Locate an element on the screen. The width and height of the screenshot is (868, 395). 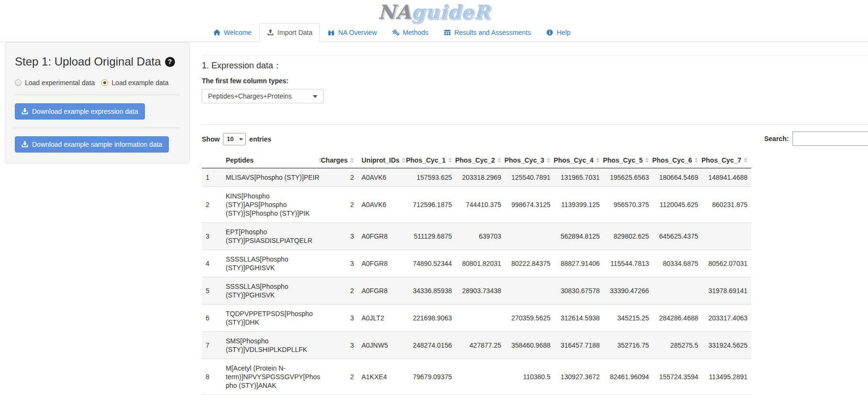
page-length-control: Show 10 entries is located at coordinates (236, 139).